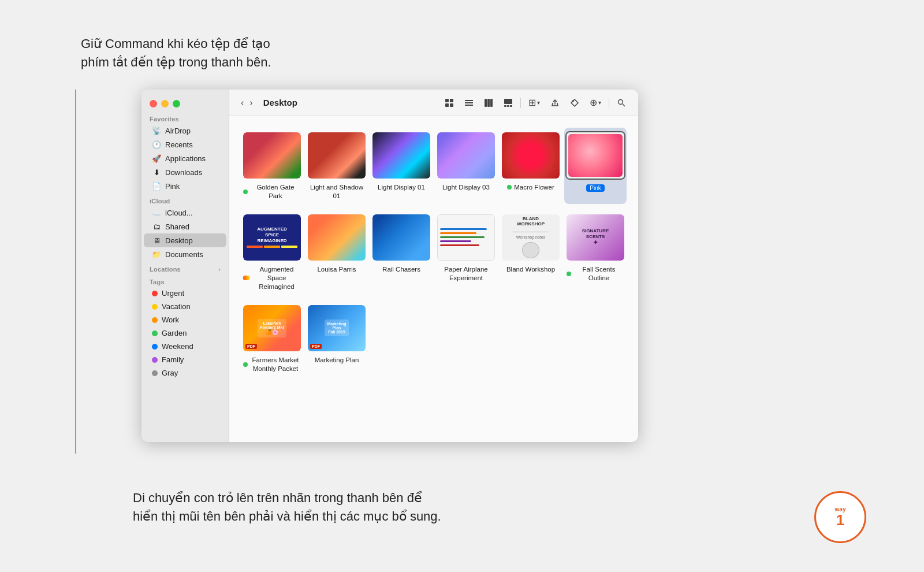 The height and width of the screenshot is (572, 924). Describe the element at coordinates (434, 103) in the screenshot. I see `toolbar: ‹ › Desktop ⊞` at that location.